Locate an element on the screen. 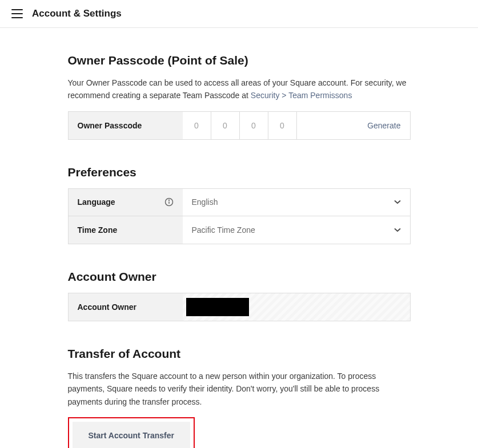 Image resolution: width=478 pixels, height=448 pixels. page-title: Account & Settings is located at coordinates (77, 14).